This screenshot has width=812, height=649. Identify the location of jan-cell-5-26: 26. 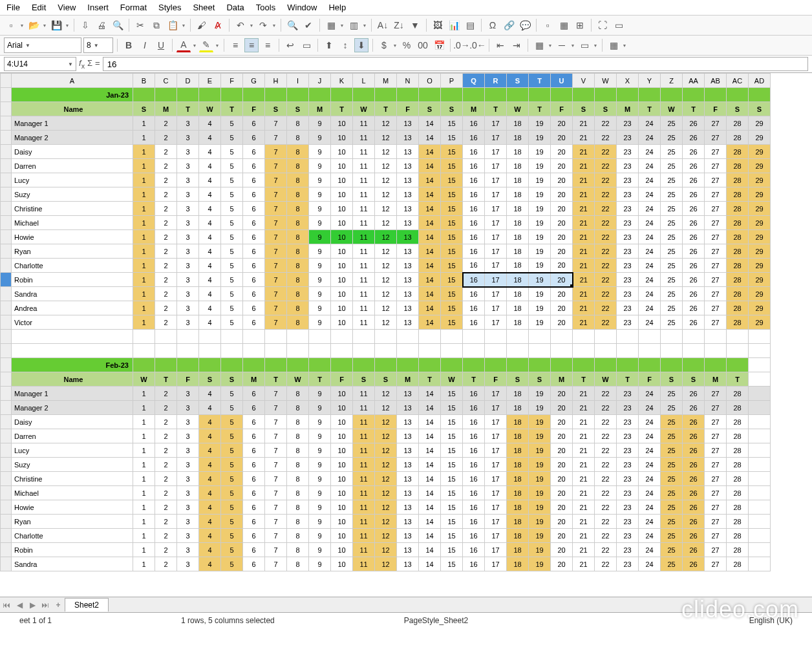
(694, 195).